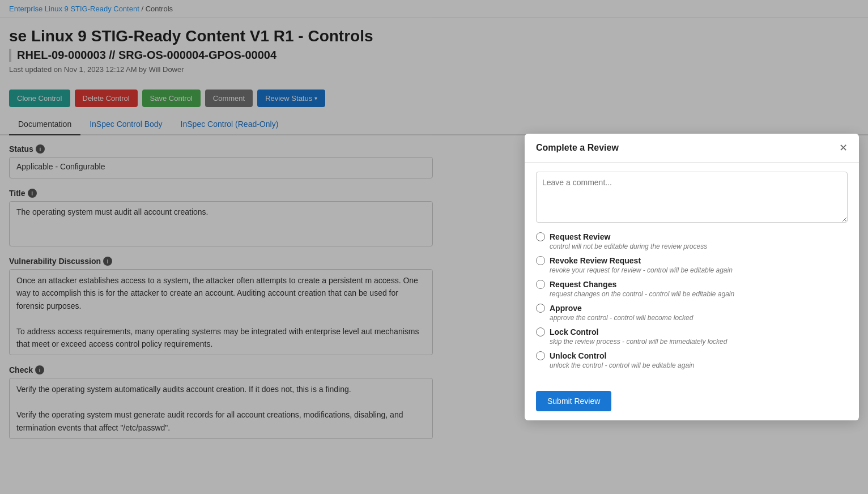 The width and height of the screenshot is (868, 494). I want to click on radio-item-request-review: Request Review control will not be edita…, so click(692, 241).